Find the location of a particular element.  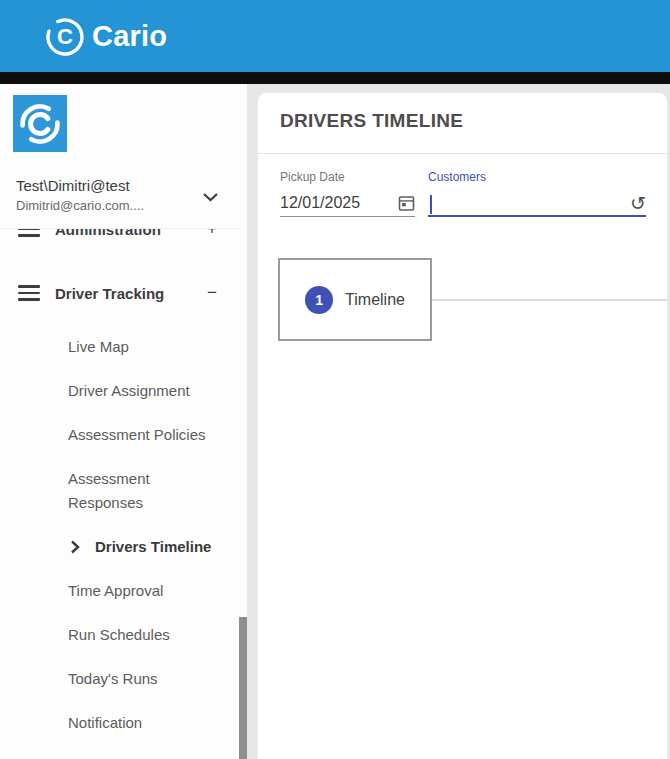

svg-text: C is located at coordinates (65, 36).